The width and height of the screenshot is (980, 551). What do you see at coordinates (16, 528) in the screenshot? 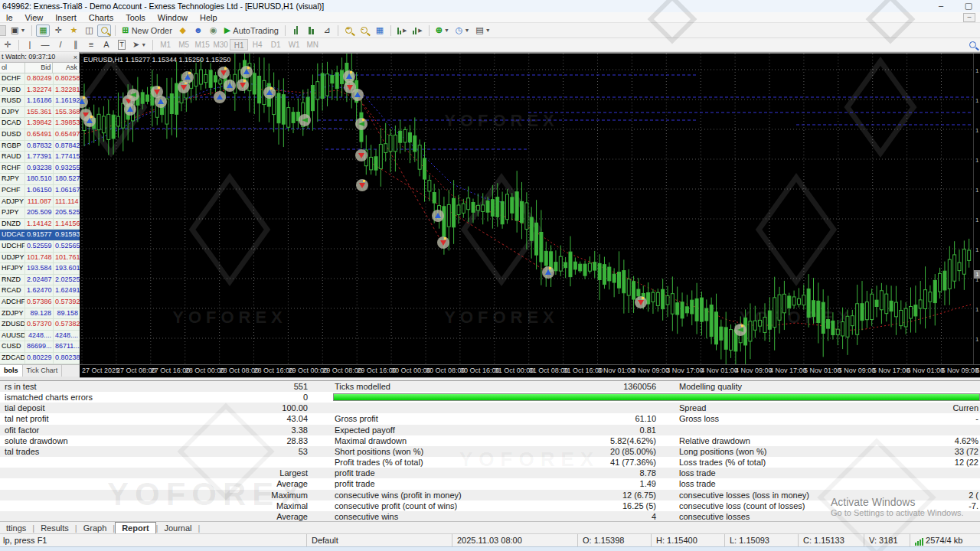
I see `tester-tab-ttings: ttings` at bounding box center [16, 528].